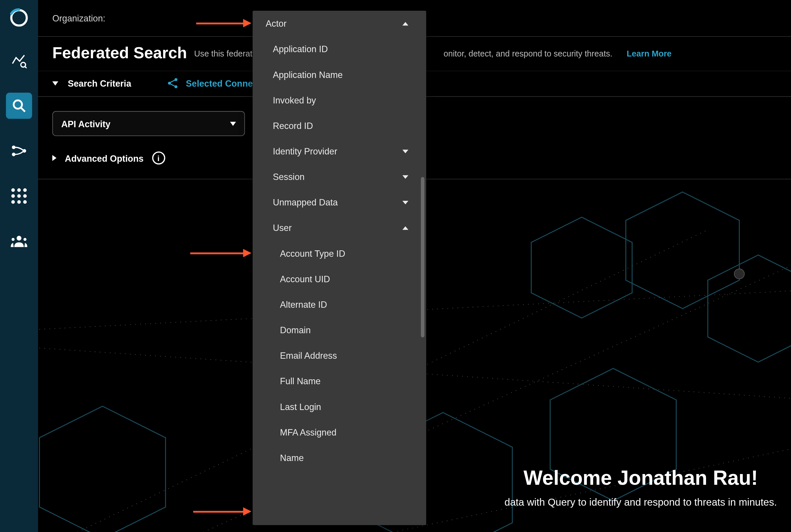  Describe the element at coordinates (337, 279) in the screenshot. I see `dropdown-item-account-uid: Account UID` at that location.